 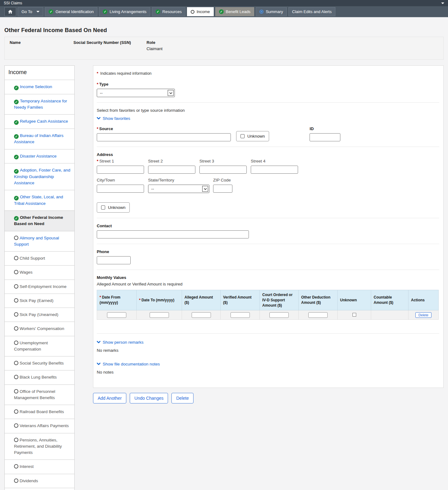 I want to click on street2-input, so click(x=172, y=170).